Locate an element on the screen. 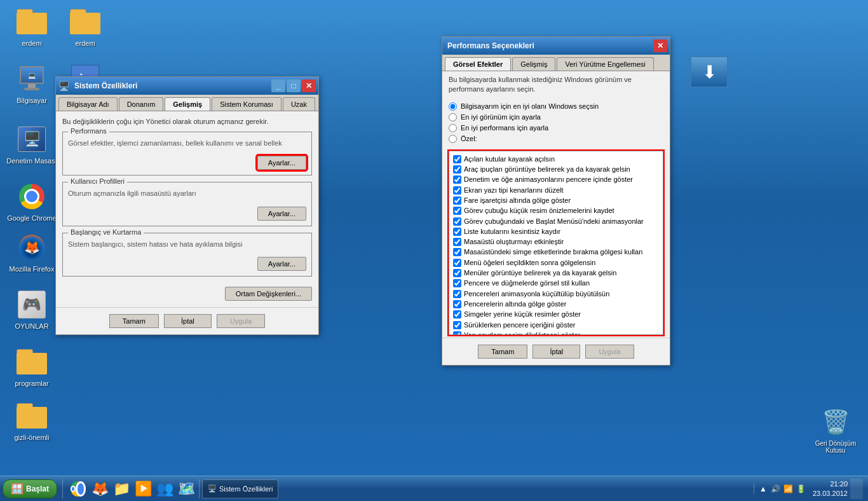 The image size is (868, 501). iptal-button: İptal is located at coordinates (188, 321).